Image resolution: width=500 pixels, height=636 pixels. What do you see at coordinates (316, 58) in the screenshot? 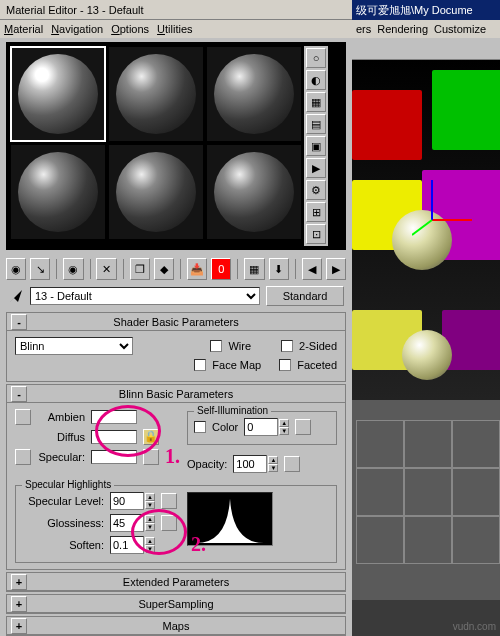
I see `sample-type-button: ○` at bounding box center [316, 58].